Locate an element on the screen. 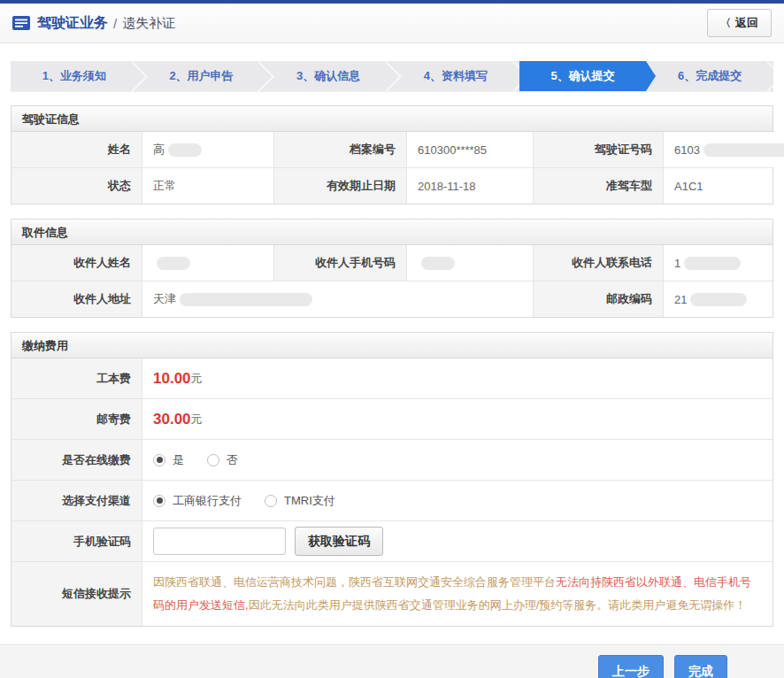 This screenshot has width=784, height=678. form-icon is located at coordinates (21, 23).